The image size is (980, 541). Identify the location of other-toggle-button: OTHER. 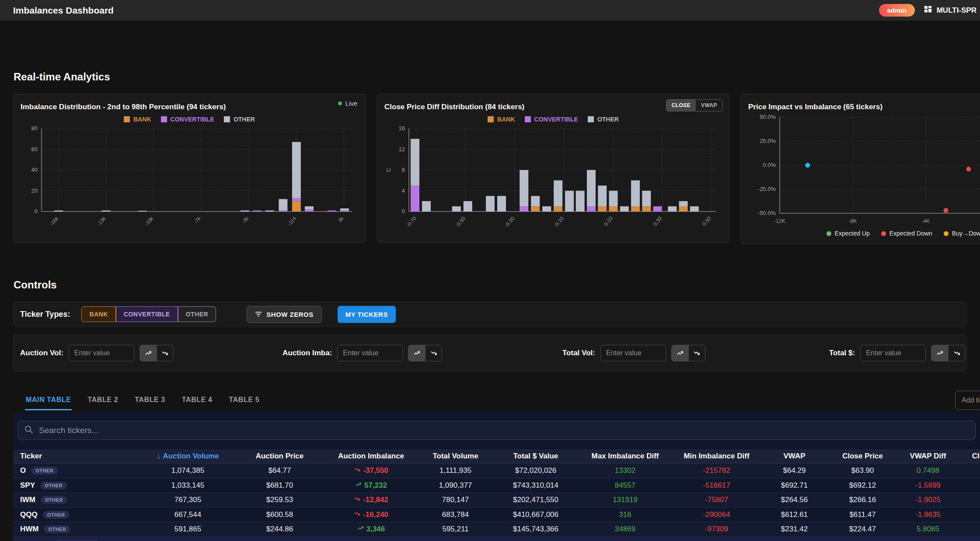
(197, 314).